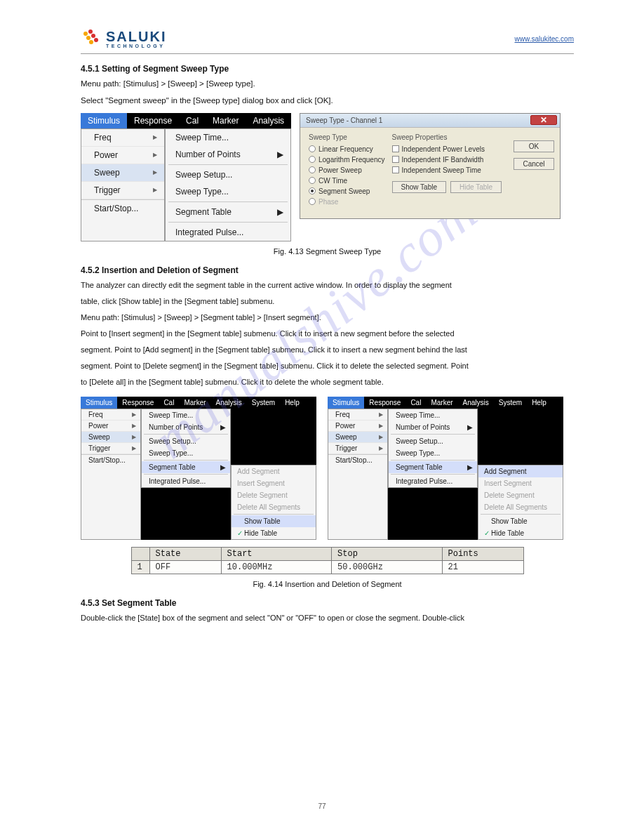 Image resolution: width=644 pixels, height=834 pixels. Describe the element at coordinates (347, 160) in the screenshot. I see `radio-log: Logarithm Frequency` at that location.